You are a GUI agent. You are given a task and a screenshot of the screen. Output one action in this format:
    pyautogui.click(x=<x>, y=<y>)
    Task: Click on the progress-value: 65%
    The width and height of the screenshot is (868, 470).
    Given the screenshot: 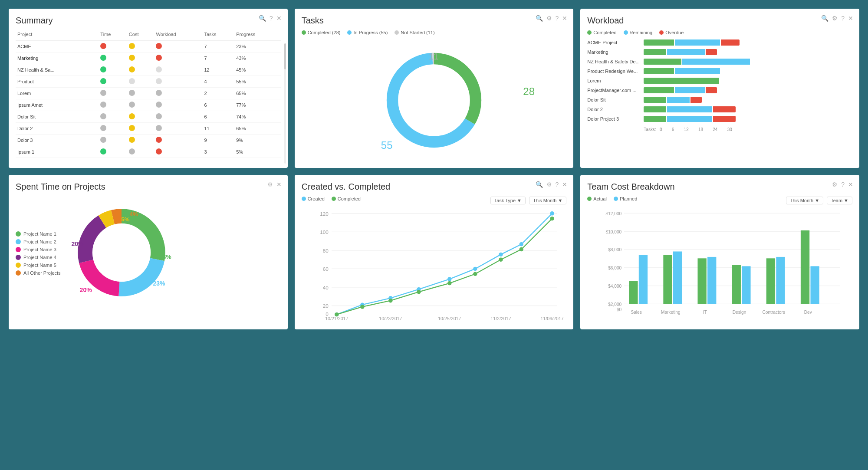 What is the action you would take?
    pyautogui.click(x=257, y=94)
    